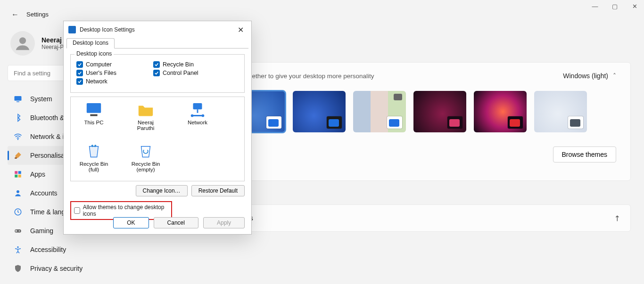 This screenshot has width=644, height=284. I want to click on apply-button: Apply, so click(224, 223).